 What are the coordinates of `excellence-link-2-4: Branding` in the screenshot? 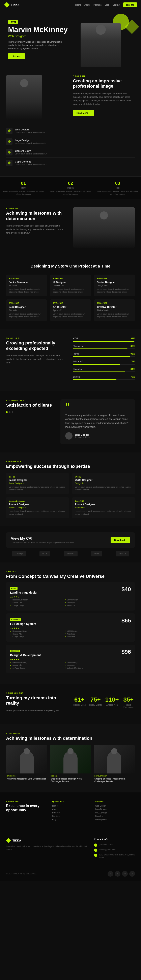 It's located at (115, 816).